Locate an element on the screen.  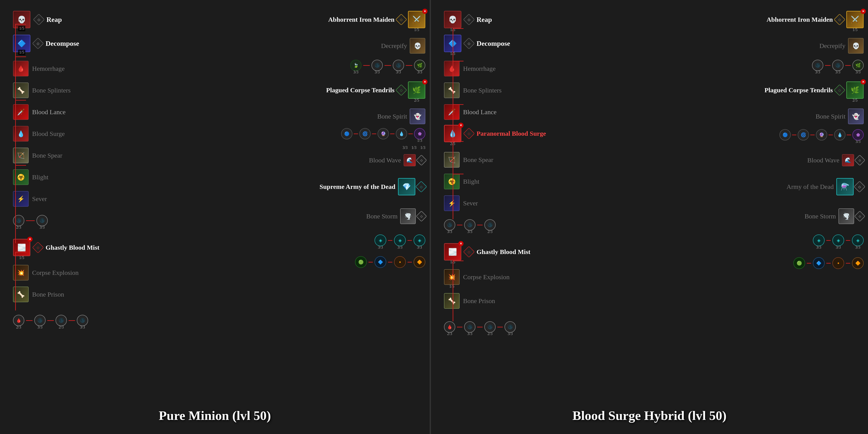
bone-spear-label: Bone Spear is located at coordinates (47, 155).